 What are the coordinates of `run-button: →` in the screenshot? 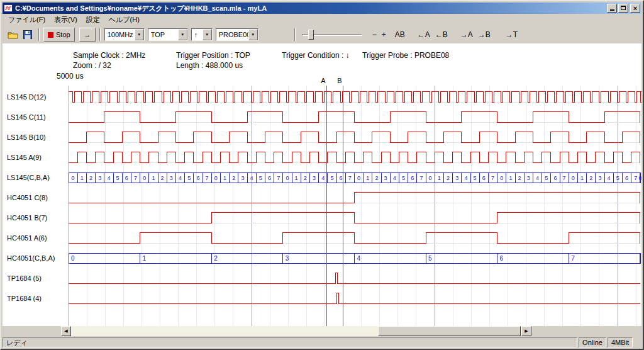 It's located at (87, 35).